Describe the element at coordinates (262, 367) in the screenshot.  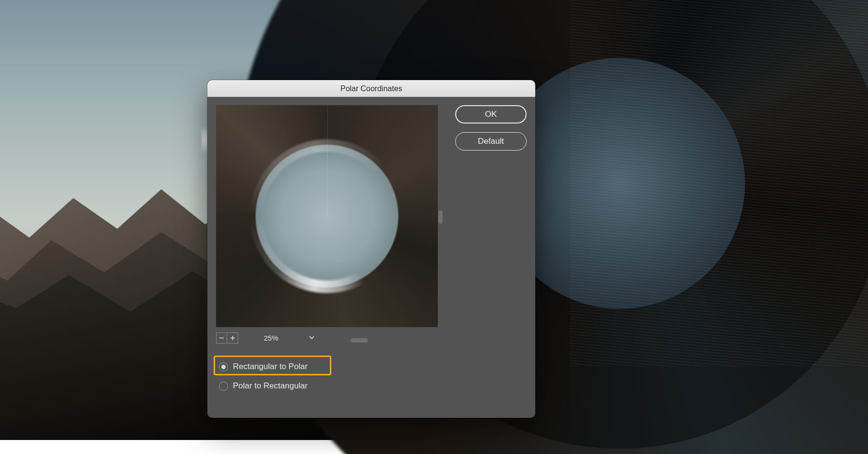
I see `option-rectangular-to-polar: Rectangular to Polar` at that location.